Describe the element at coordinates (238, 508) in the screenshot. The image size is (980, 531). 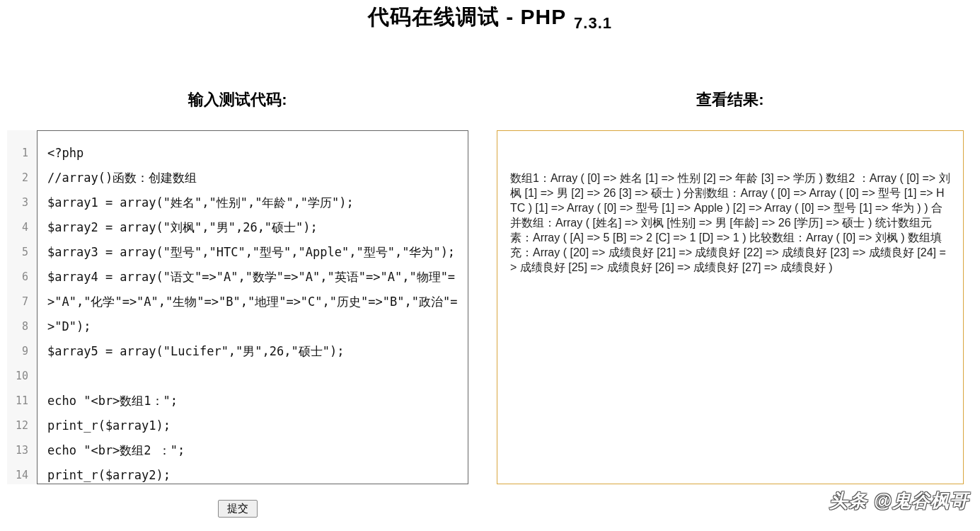
I see `submit-button: 提交` at that location.